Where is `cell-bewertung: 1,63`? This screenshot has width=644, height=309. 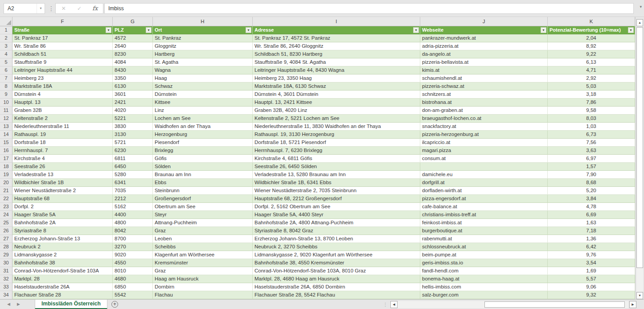
cell-bewertung: 1,63 is located at coordinates (591, 223).